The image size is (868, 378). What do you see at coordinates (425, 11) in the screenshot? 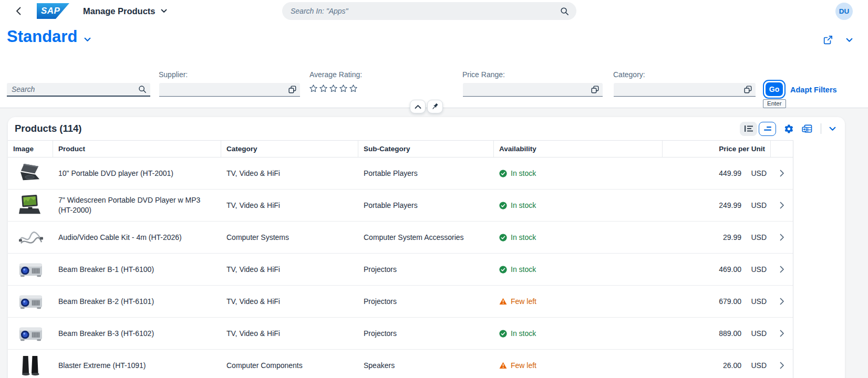
I see `shell-search-input` at bounding box center [425, 11].